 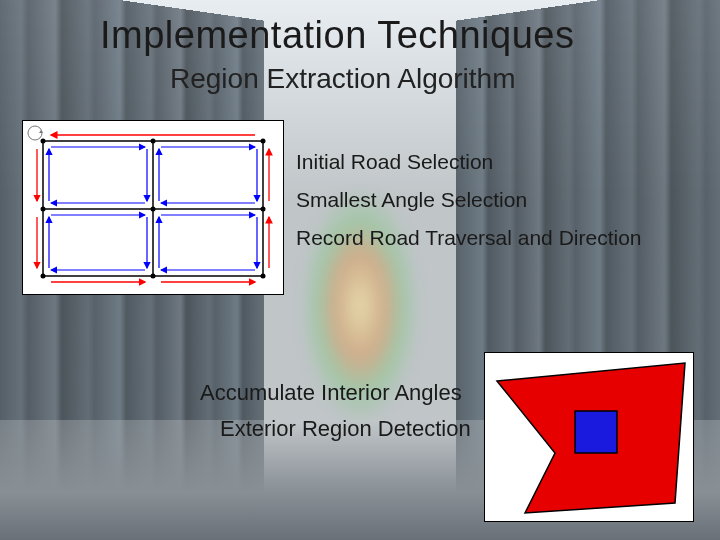 What do you see at coordinates (445, 79) in the screenshot?
I see `slide-subtitle: Region Extraction Algorithm` at bounding box center [445, 79].